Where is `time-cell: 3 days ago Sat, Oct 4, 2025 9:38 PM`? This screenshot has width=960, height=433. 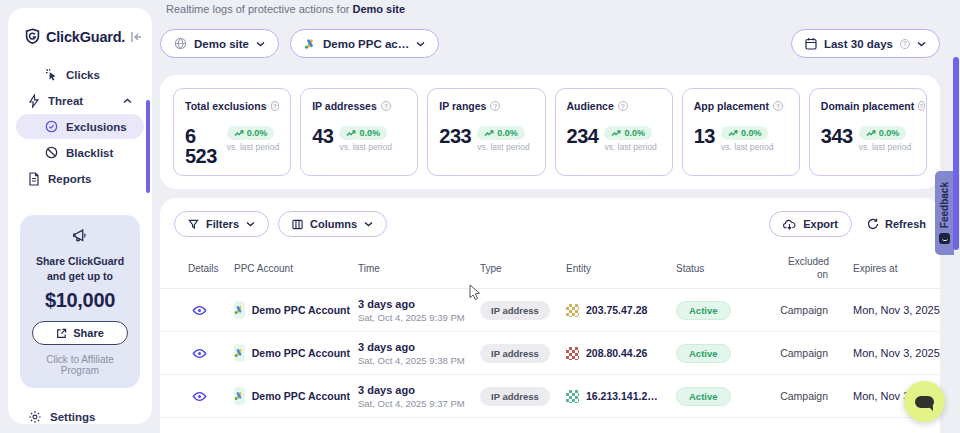 time-cell: 3 days ago Sat, Oct 4, 2025 9:38 PM is located at coordinates (411, 354).